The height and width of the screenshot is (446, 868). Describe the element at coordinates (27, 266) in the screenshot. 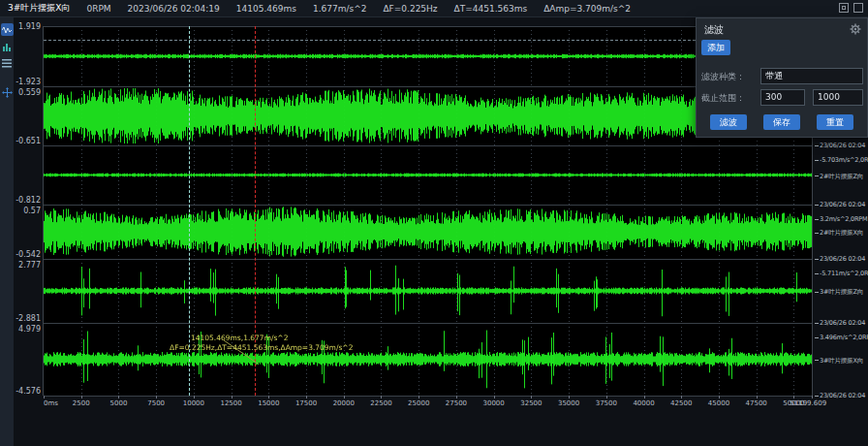

I see `y-axis-max-label: 2.777` at that location.